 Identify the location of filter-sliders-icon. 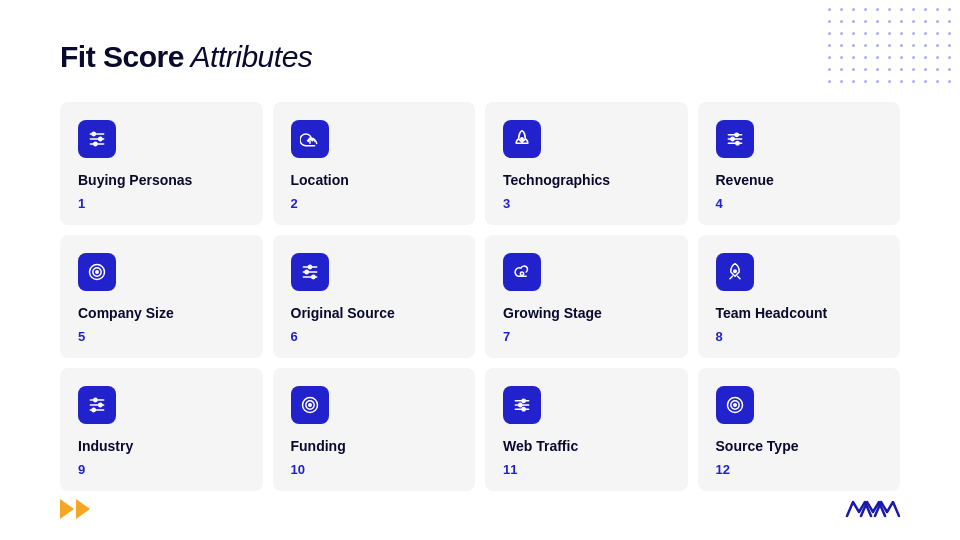
(735, 139).